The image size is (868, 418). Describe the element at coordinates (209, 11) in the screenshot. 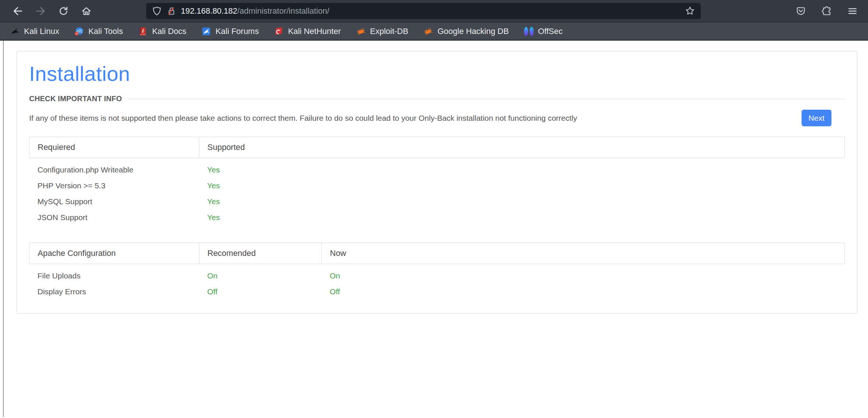

I see `url-host: 192.168.80.182` at that location.